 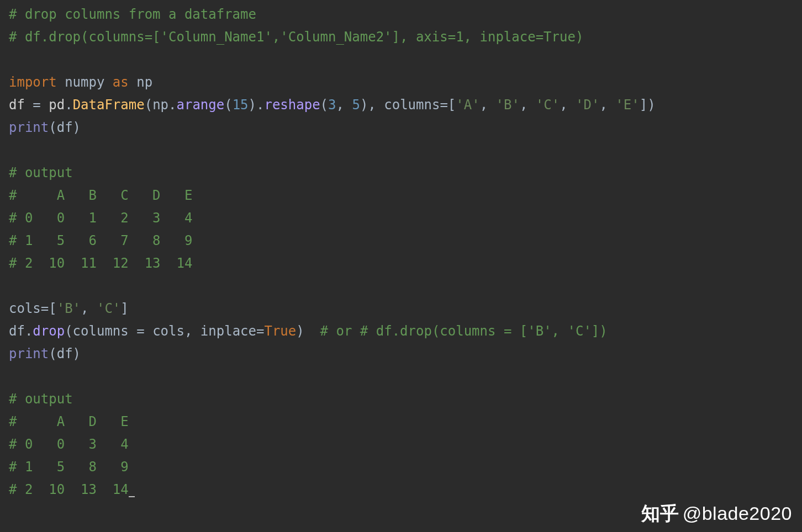 I want to click on output-row: # A B C D E, so click(x=101, y=195).